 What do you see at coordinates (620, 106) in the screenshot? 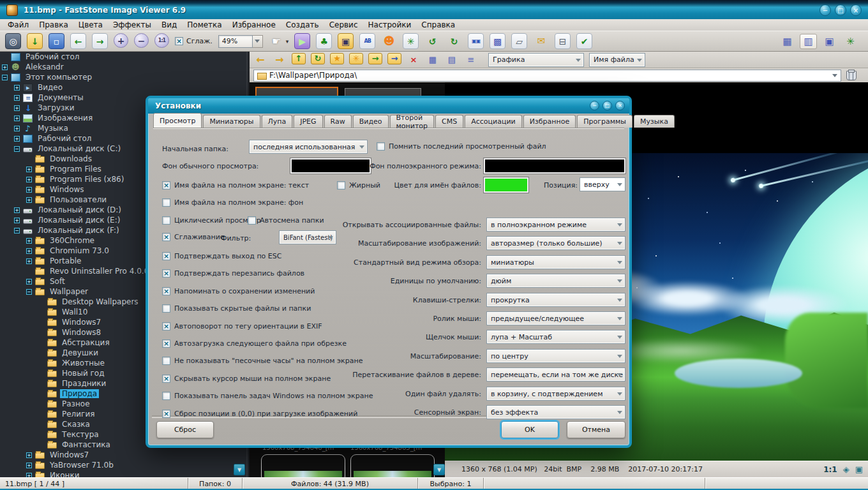
I see `close-button: ×` at bounding box center [620, 106].